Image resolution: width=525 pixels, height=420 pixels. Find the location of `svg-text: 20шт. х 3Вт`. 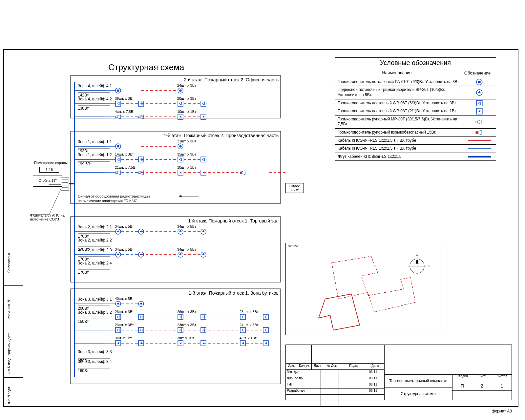

svg-text: 20шт. х 3Вт is located at coordinates (187, 98).